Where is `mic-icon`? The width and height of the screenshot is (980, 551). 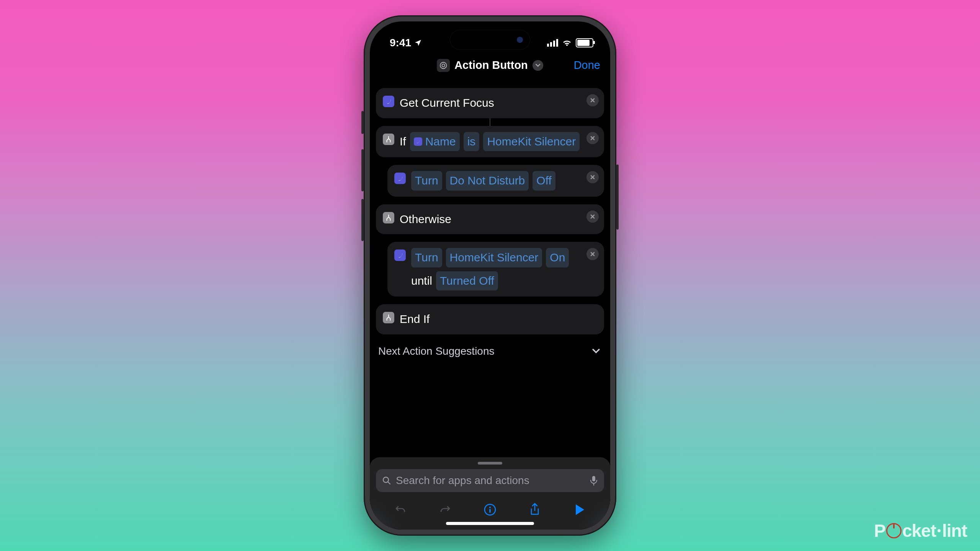
mic-icon is located at coordinates (594, 481).